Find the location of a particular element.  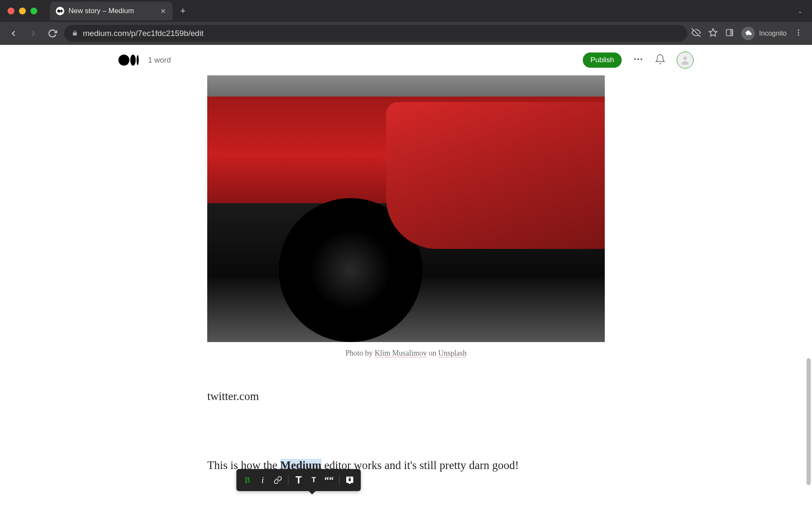

url-text: medium.com/p/7ec1fdc2159b/edit is located at coordinates (143, 33).